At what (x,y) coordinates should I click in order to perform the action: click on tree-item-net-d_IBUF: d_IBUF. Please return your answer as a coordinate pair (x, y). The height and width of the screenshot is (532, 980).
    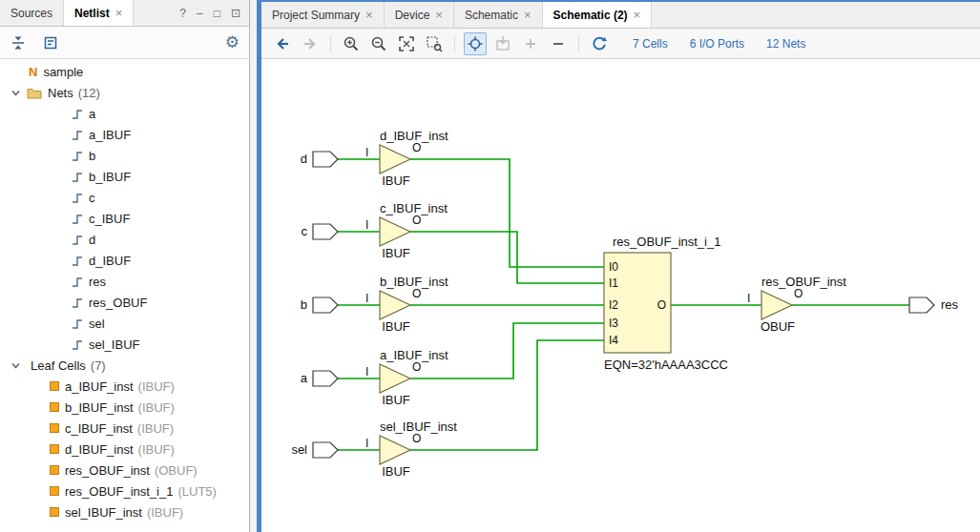
    Looking at the image, I should click on (124, 260).